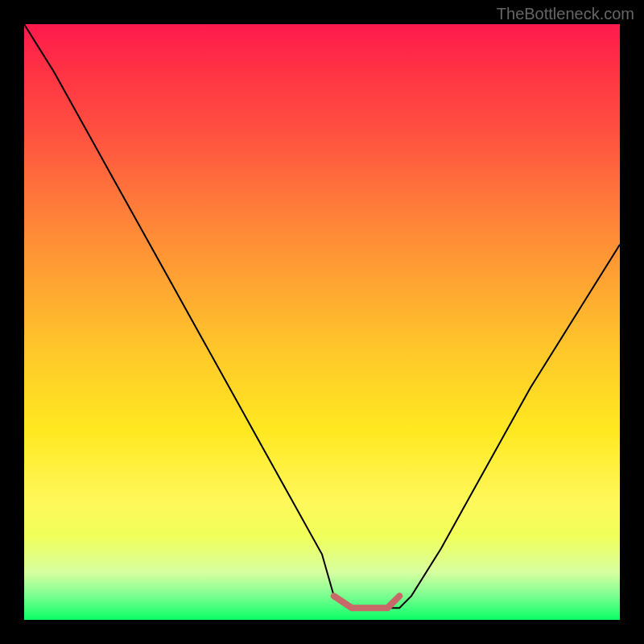 This screenshot has height=644, width=644. Describe the element at coordinates (367, 602) in the screenshot. I see `flat-segment` at that location.